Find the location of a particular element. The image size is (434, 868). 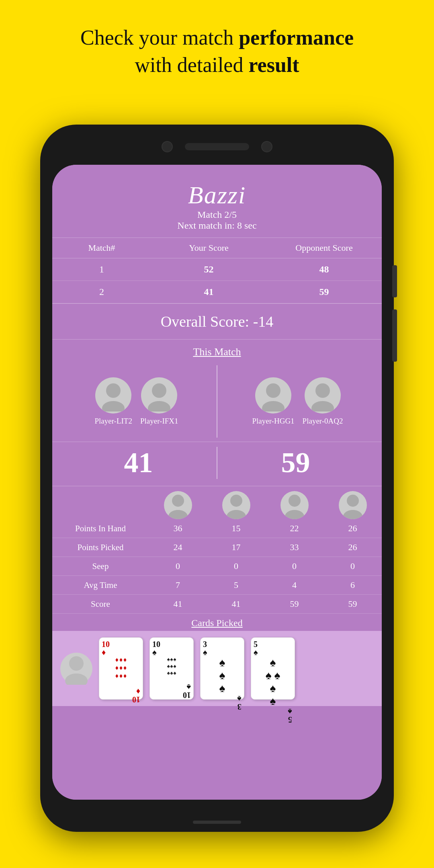

stats-avatar-p4 is located at coordinates (353, 505).